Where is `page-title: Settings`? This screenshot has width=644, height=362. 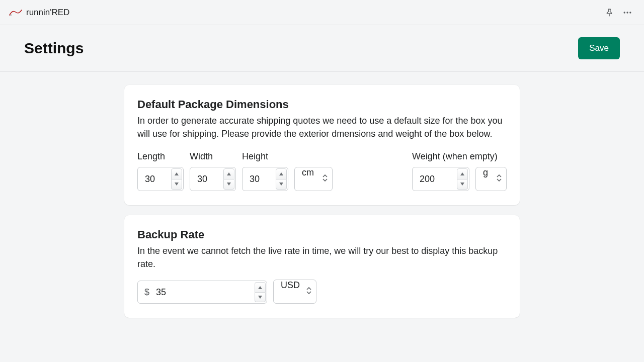
page-title: Settings is located at coordinates (54, 48).